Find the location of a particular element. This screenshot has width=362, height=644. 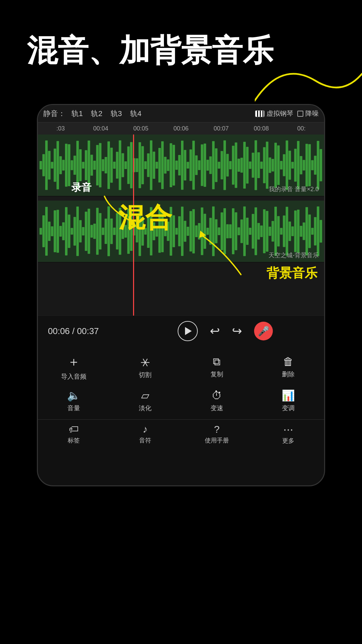

nav-note: ♪ 音符 is located at coordinates (145, 433).